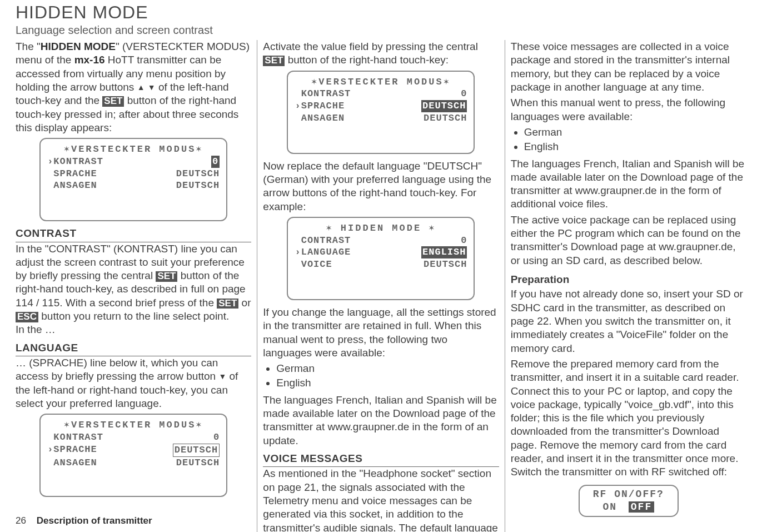  What do you see at coordinates (27, 317) in the screenshot?
I see `esc-key-icon: ESC` at bounding box center [27, 317].